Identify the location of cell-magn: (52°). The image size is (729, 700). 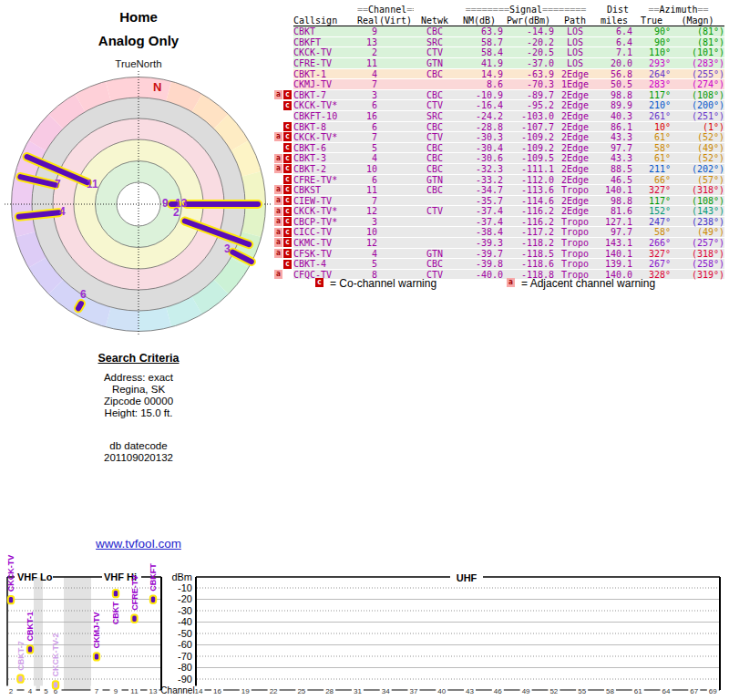
(698, 159).